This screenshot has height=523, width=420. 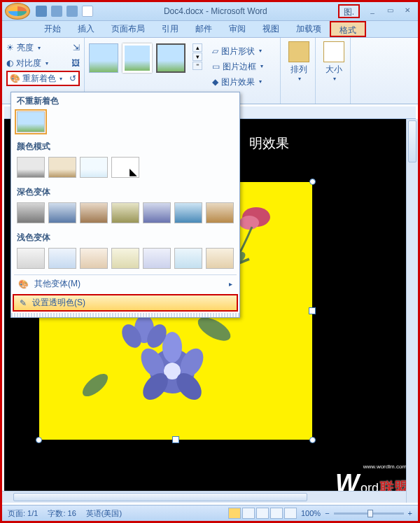 I want to click on contrast-icon: ◐, so click(x=10, y=63).